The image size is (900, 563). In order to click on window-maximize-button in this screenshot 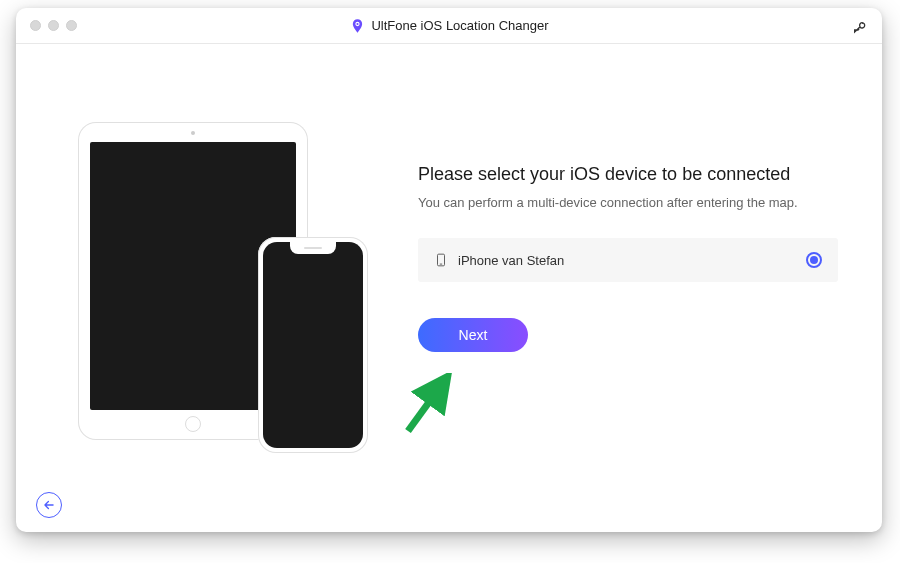, I will do `click(72, 26)`.